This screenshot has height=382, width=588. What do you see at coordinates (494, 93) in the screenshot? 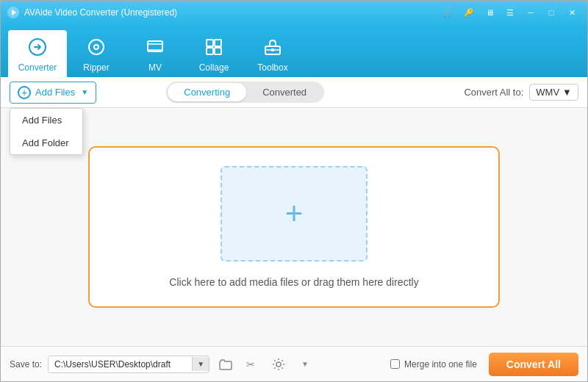
I see `convert-all-to-label: Convert All to:` at bounding box center [494, 93].